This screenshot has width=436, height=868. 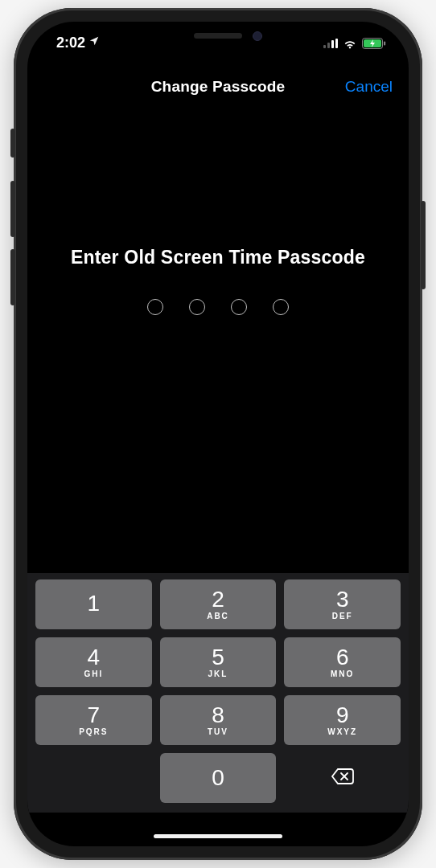 What do you see at coordinates (343, 778) in the screenshot?
I see `keypad-delete-button` at bounding box center [343, 778].